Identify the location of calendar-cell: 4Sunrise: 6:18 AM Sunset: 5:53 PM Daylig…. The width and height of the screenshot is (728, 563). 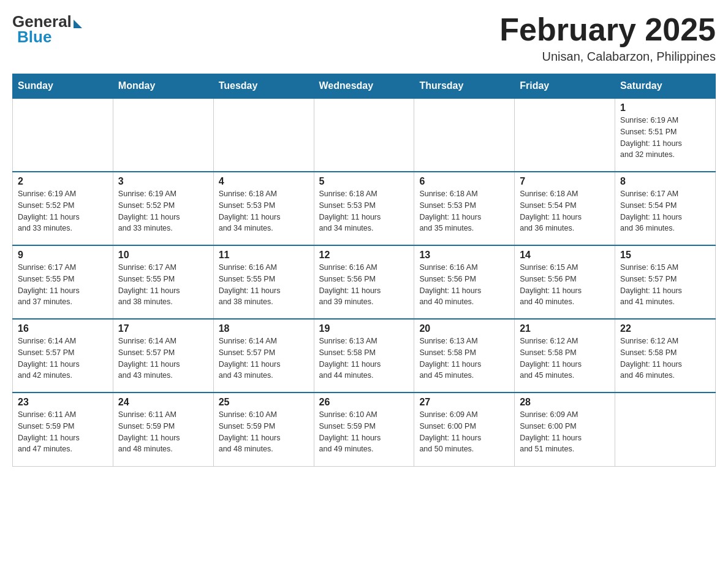
(264, 209).